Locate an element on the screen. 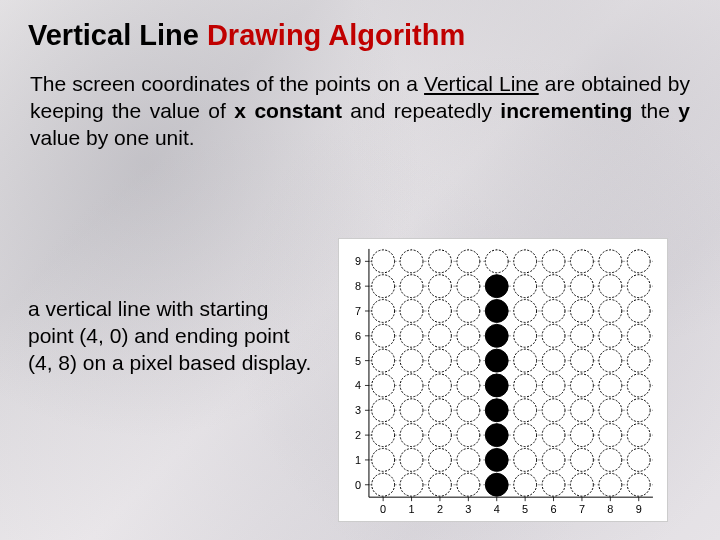 The height and width of the screenshot is (540, 720). description-paragraph: The screen coordinates of the points on … is located at coordinates (360, 112).